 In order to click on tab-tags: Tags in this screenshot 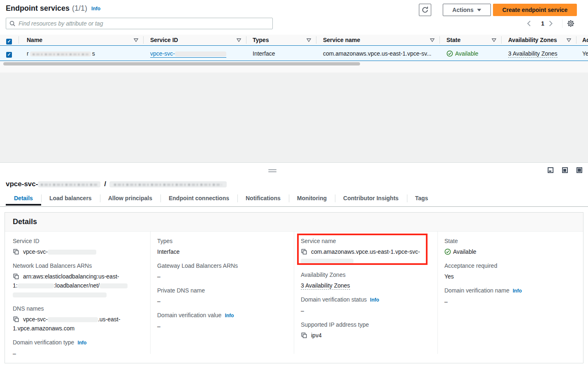, I will do `click(422, 199)`.